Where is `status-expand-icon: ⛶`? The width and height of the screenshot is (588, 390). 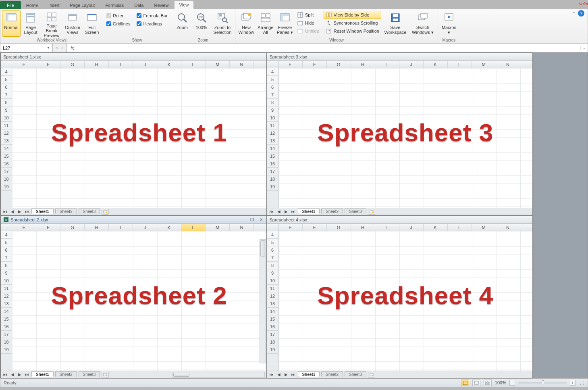 status-expand-icon: ⛶ is located at coordinates (582, 383).